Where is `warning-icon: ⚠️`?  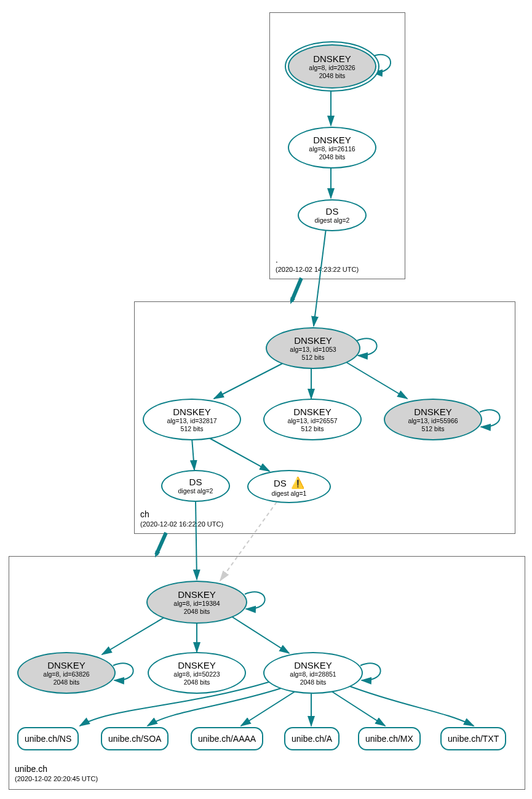
warning-icon: ⚠️ is located at coordinates (298, 483).